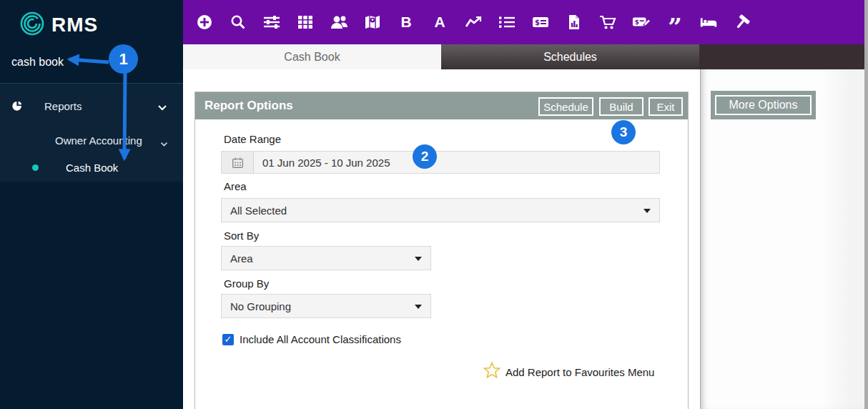 Image resolution: width=868 pixels, height=409 pixels. What do you see at coordinates (272, 22) in the screenshot?
I see `sliders-icon` at bounding box center [272, 22].